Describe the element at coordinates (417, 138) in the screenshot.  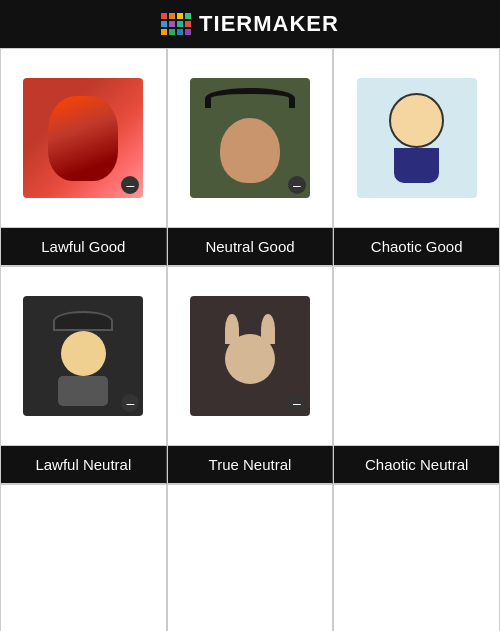
I see `chaotic-good-image` at that location.